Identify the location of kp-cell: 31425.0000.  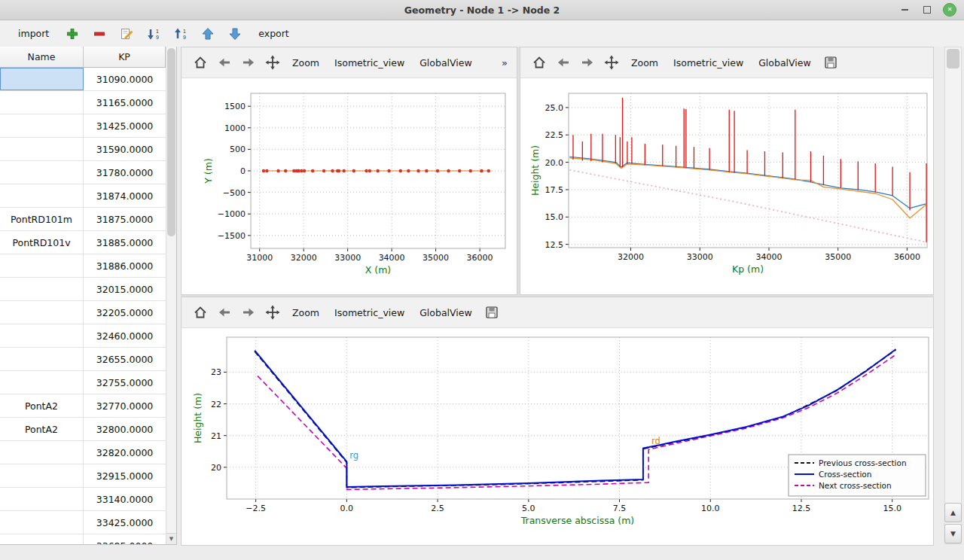
(125, 126).